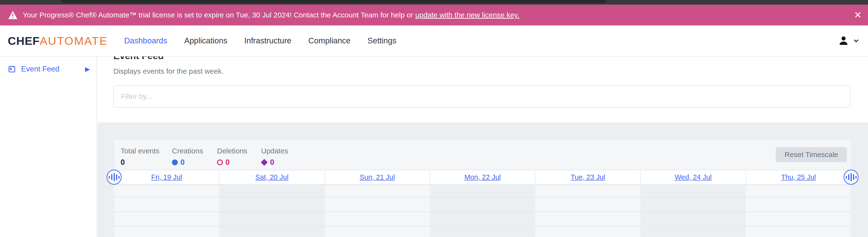  Describe the element at coordinates (483, 177) in the screenshot. I see `day-cell: Mon, 22 Jul` at that location.